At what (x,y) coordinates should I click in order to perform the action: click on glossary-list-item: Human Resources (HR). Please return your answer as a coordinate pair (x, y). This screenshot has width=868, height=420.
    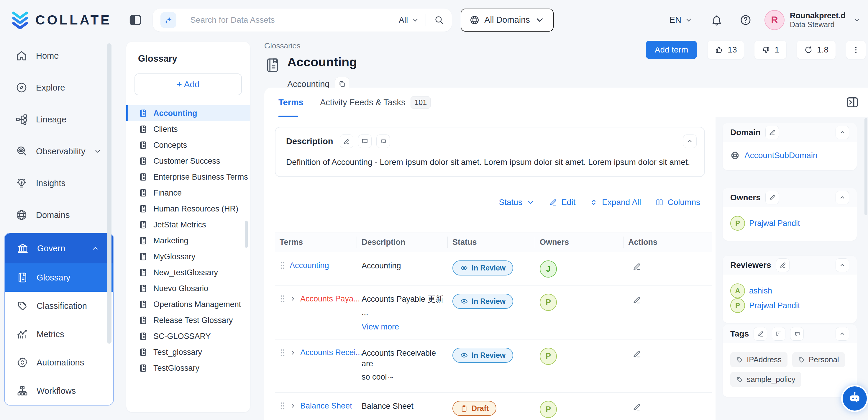
    Looking at the image, I should click on (188, 209).